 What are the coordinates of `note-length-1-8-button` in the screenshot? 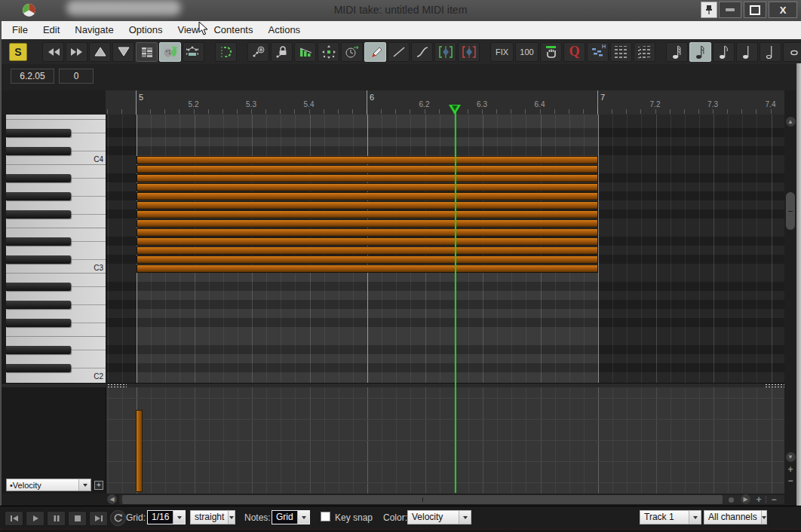 It's located at (724, 52).